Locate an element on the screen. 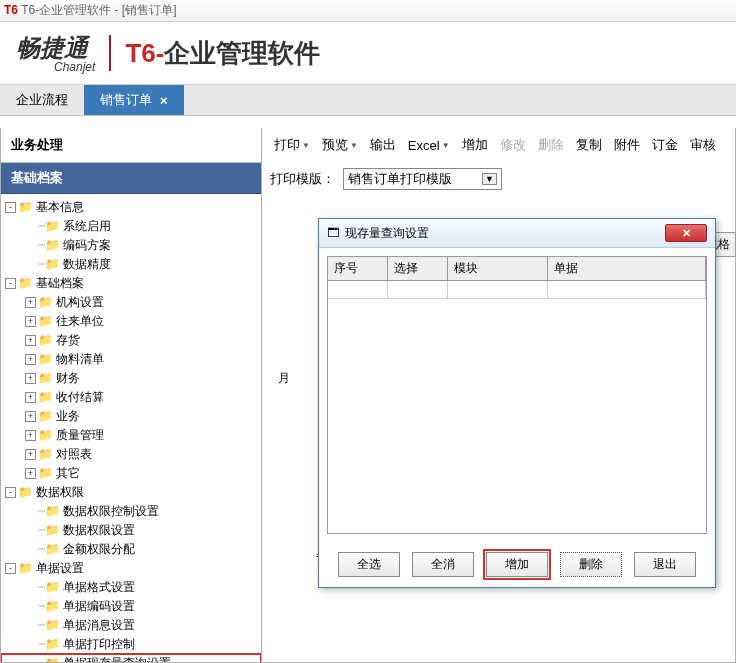 The height and width of the screenshot is (663, 736). tree-node: ┈📁单据编码设置 is located at coordinates (131, 606).